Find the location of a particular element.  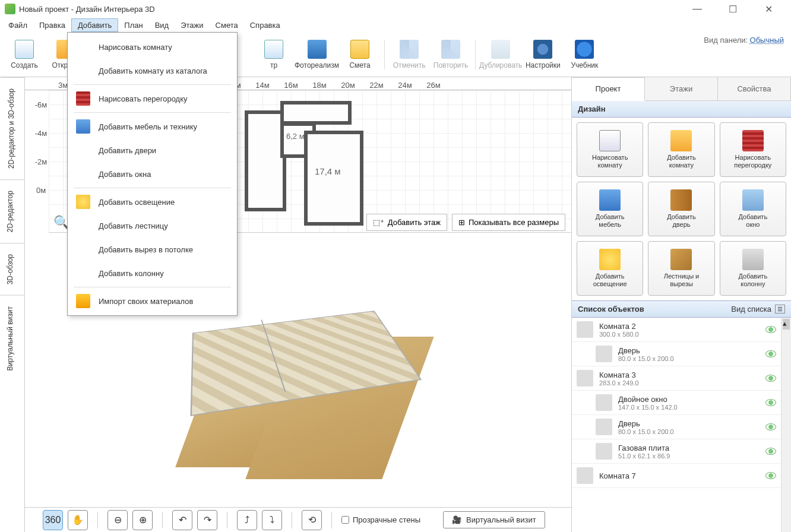

dropdown-item: Нарисовать комнату is located at coordinates (152, 47).